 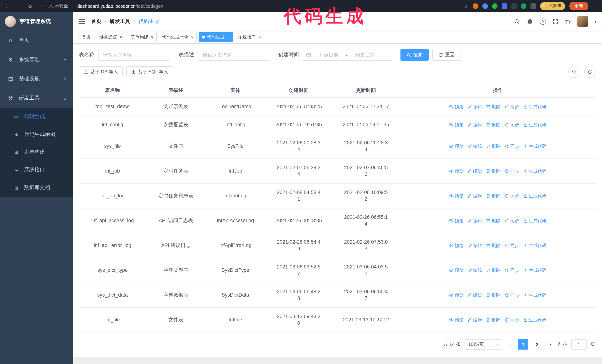 I want to click on sidebar-item-system-api: ≔ 系统接口, so click(x=37, y=170).